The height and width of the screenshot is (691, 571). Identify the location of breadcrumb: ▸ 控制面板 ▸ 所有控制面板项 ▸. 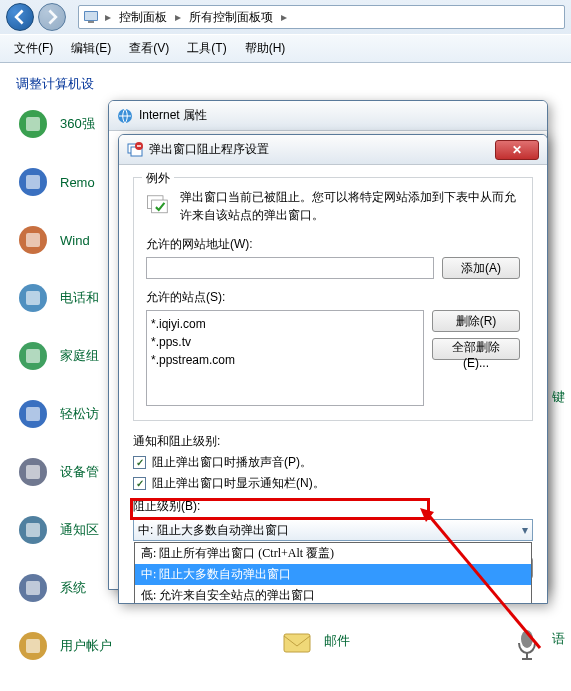
(322, 17).